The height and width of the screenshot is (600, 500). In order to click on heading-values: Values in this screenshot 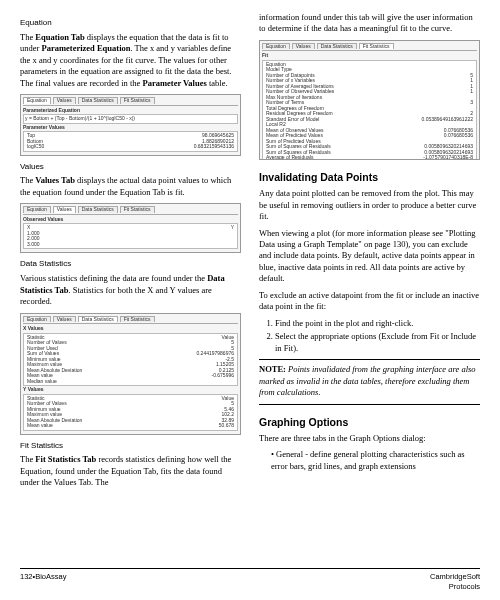, I will do `click(130, 168)`.